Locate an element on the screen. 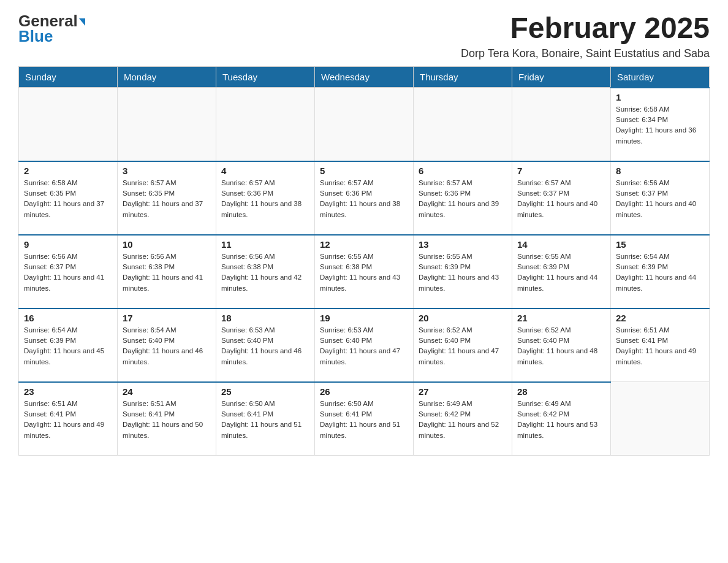  day-number: 4 is located at coordinates (265, 170).